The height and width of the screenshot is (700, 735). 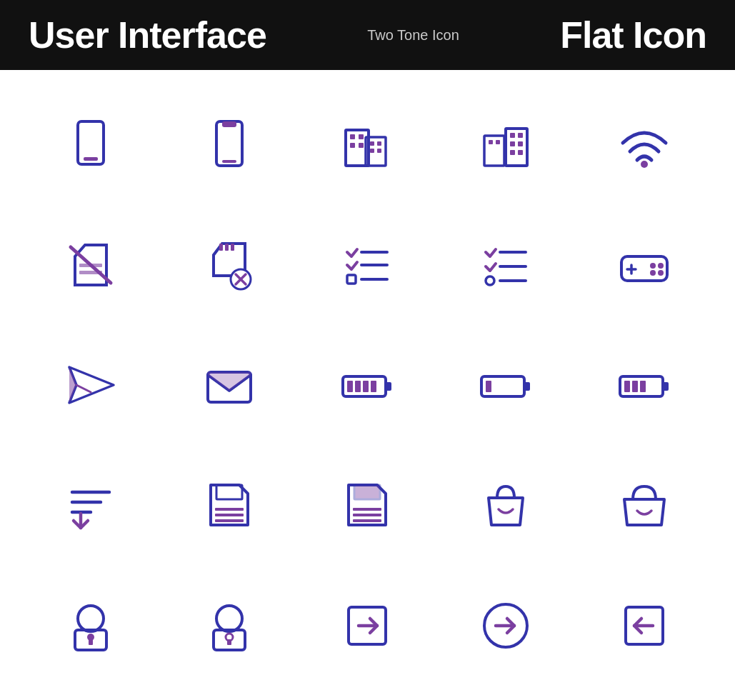 I want to click on header-subtitle: Two Tone Icon, so click(x=413, y=36).